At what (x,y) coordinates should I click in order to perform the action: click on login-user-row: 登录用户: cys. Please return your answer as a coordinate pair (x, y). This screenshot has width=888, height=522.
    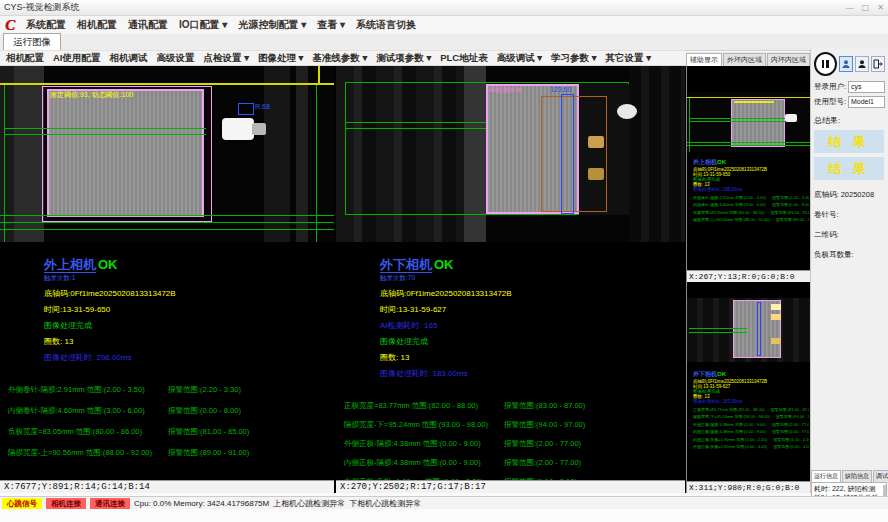
    Looking at the image, I should click on (850, 87).